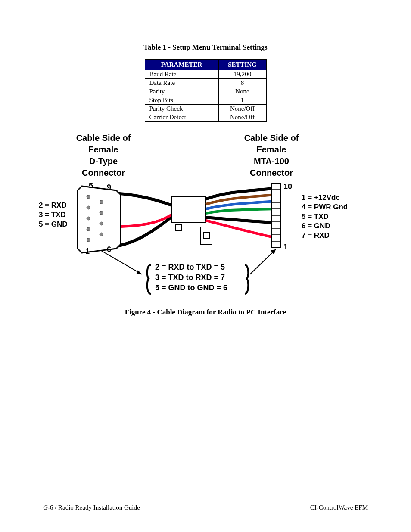  What do you see at coordinates (109, 188) in the screenshot?
I see `pin-num-9: 9` at bounding box center [109, 188].